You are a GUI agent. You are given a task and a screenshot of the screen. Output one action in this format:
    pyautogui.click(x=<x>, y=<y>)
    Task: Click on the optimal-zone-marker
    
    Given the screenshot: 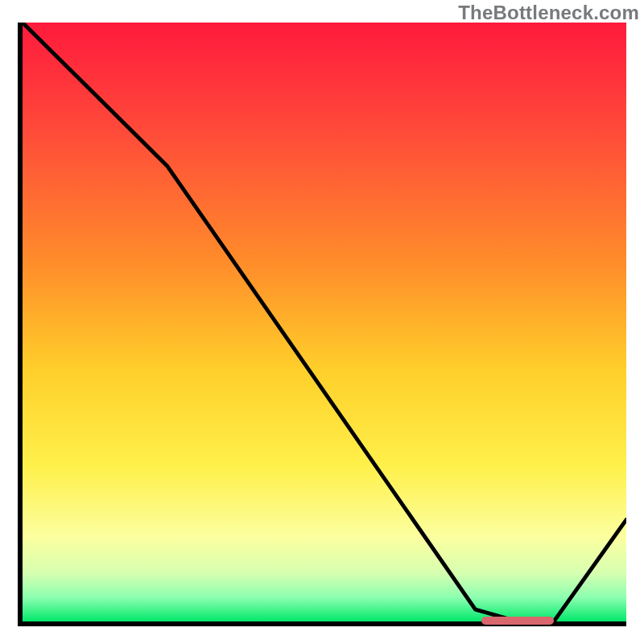 What is the action you would take?
    pyautogui.click(x=518, y=621)
    